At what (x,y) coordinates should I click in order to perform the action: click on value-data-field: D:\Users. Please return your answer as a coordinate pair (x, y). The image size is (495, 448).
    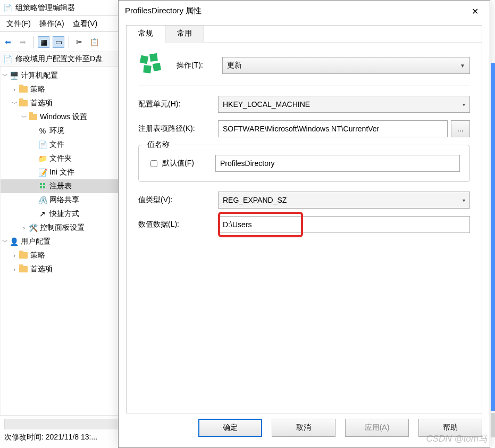
    Looking at the image, I should click on (344, 225).